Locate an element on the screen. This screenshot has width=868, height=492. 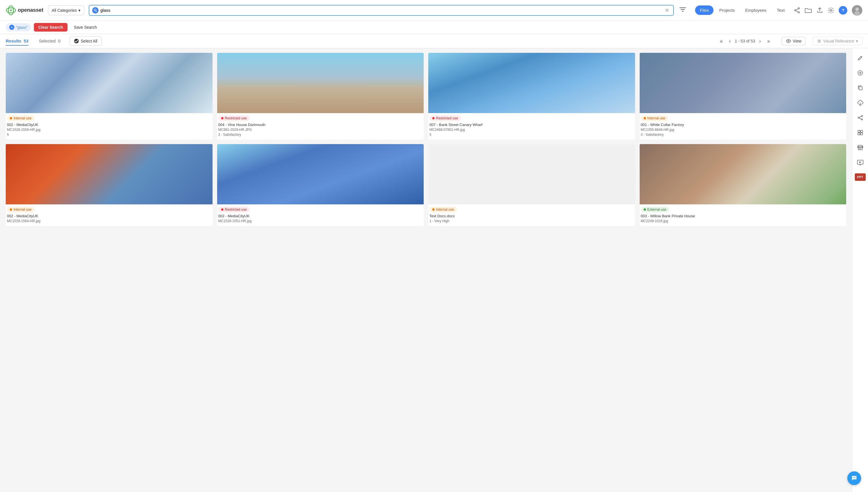
tag-icon: ✦ is located at coordinates (11, 27).